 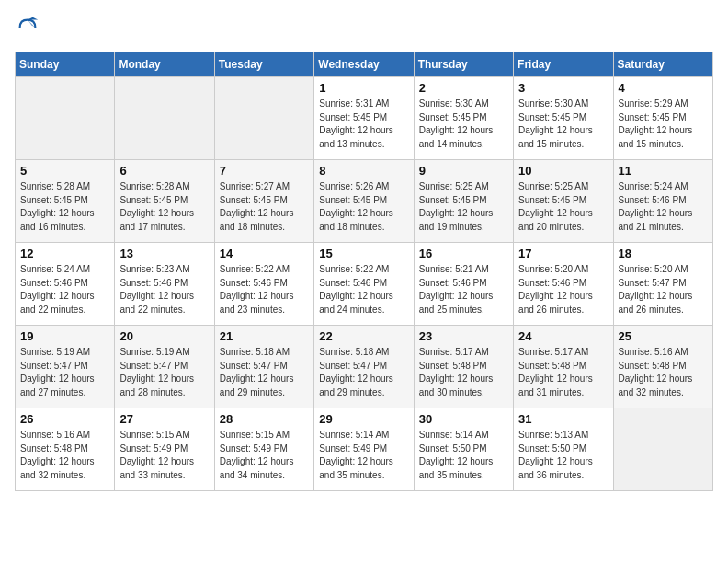 I want to click on day-number: 23, so click(x=463, y=337).